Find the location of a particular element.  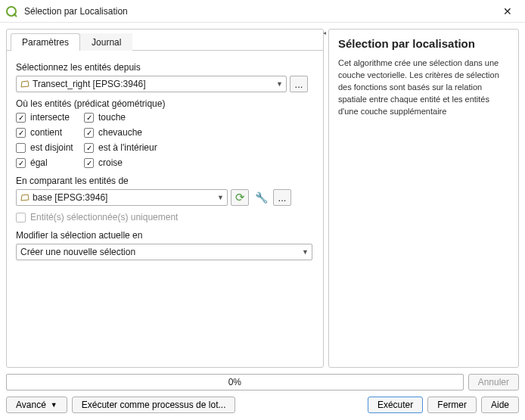

modify-selection-label: Modifier la sélection actuelle en is located at coordinates (165, 235).